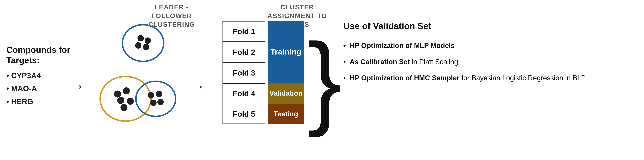  I want to click on compound-item-3: • HERG, so click(38, 102).